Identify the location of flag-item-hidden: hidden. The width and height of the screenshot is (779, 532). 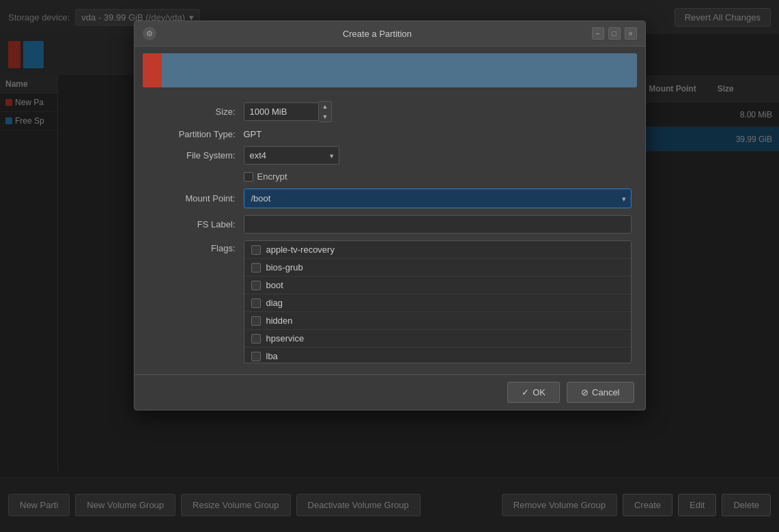
(438, 321).